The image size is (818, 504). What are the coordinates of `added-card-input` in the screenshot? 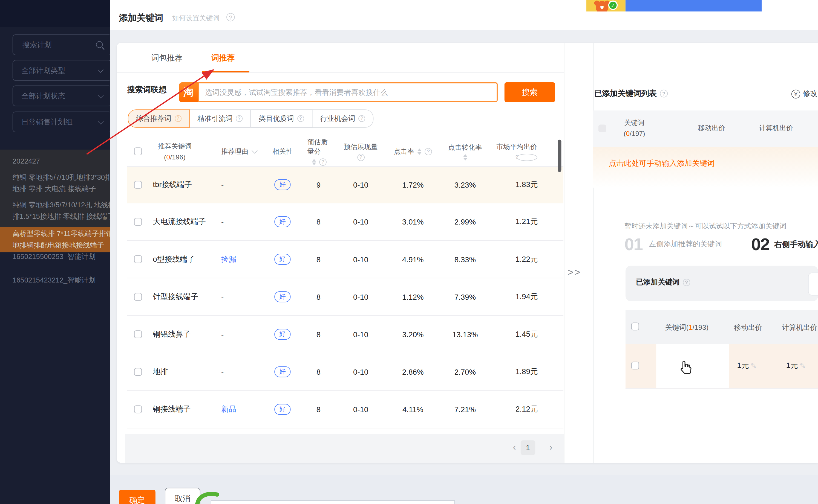 It's located at (813, 284).